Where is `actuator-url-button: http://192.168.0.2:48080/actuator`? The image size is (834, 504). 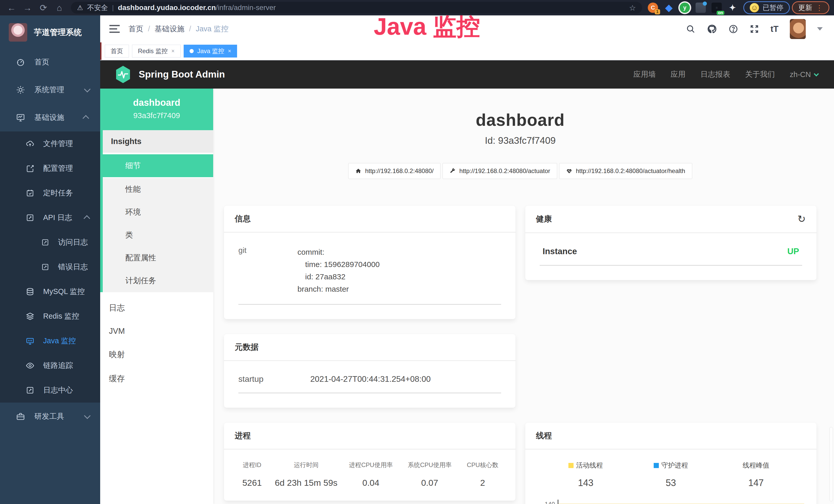 actuator-url-button: http://192.168.0.2:48080/actuator is located at coordinates (500, 171).